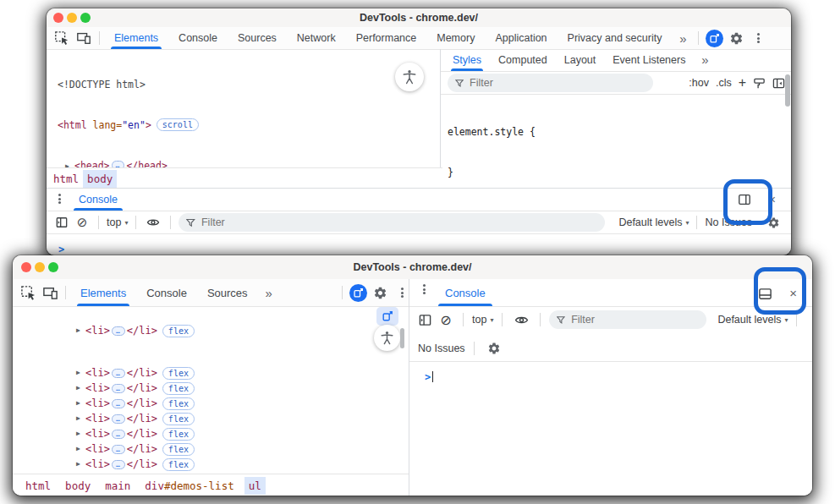 The image size is (835, 504). I want to click on styles-scrollbar-thumb, so click(788, 90).